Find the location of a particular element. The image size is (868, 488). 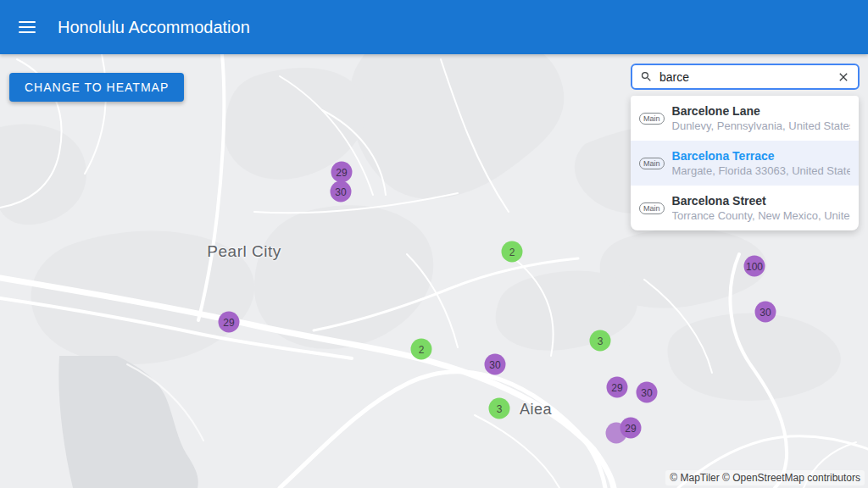

autocomplete-item: Main Barcelona Street Torrance County, N… is located at coordinates (744, 208).